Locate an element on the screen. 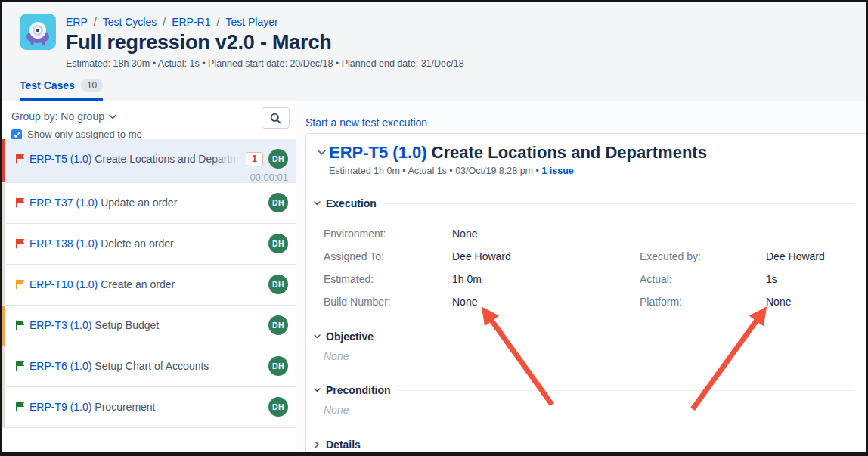 This screenshot has height=456, width=868. field-label: Actual: is located at coordinates (703, 279).